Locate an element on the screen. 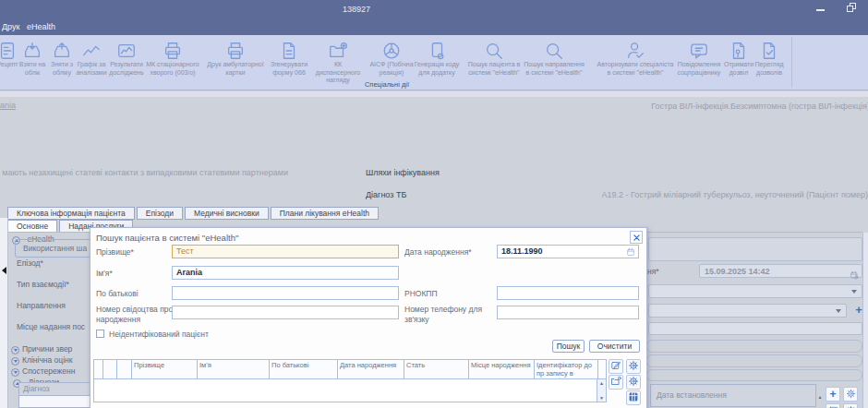 This screenshot has width=868, height=408. minimize-button is located at coordinates (822, 8).